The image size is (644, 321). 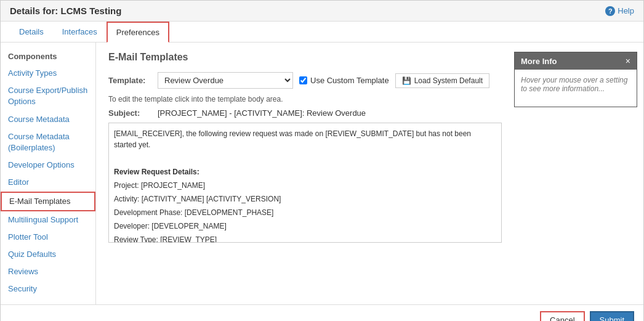 What do you see at coordinates (562, 316) in the screenshot?
I see `cancel-button: Cancel` at bounding box center [562, 316].